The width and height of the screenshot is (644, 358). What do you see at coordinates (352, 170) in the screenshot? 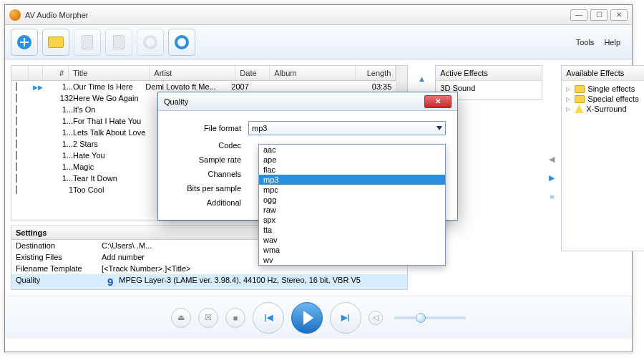
I see `dropdown-item: flac` at bounding box center [352, 170].